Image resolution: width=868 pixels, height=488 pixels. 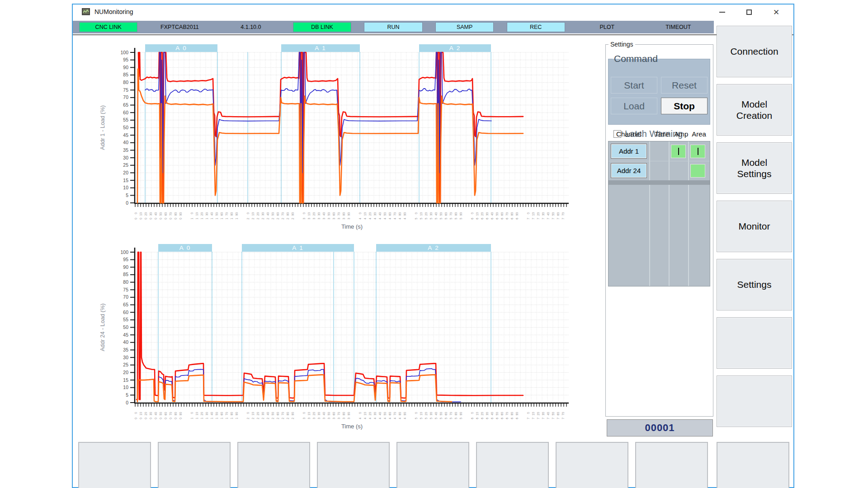 What do you see at coordinates (754, 226) in the screenshot?
I see `nav-button-monitor: Monitor` at bounding box center [754, 226].